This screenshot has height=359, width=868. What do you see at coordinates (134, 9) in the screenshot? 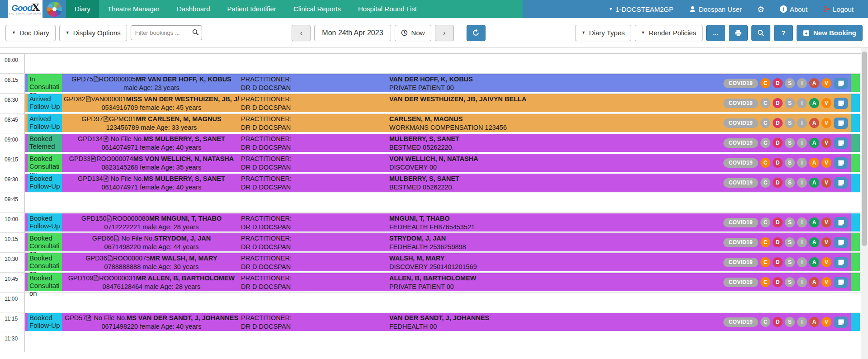
I see `nav-item-theatre-manager: Theatre Manager` at bounding box center [134, 9].